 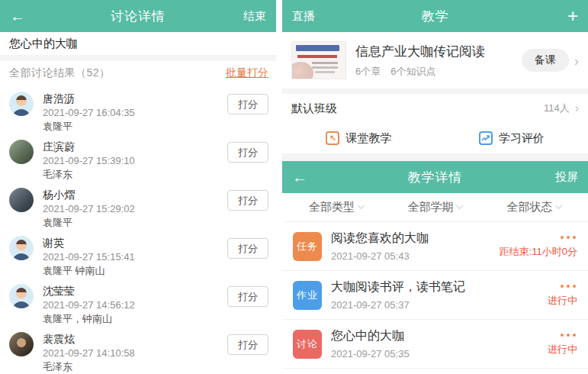 What do you see at coordinates (430, 208) in the screenshot?
I see `filter-label: 全部学期` at bounding box center [430, 208].